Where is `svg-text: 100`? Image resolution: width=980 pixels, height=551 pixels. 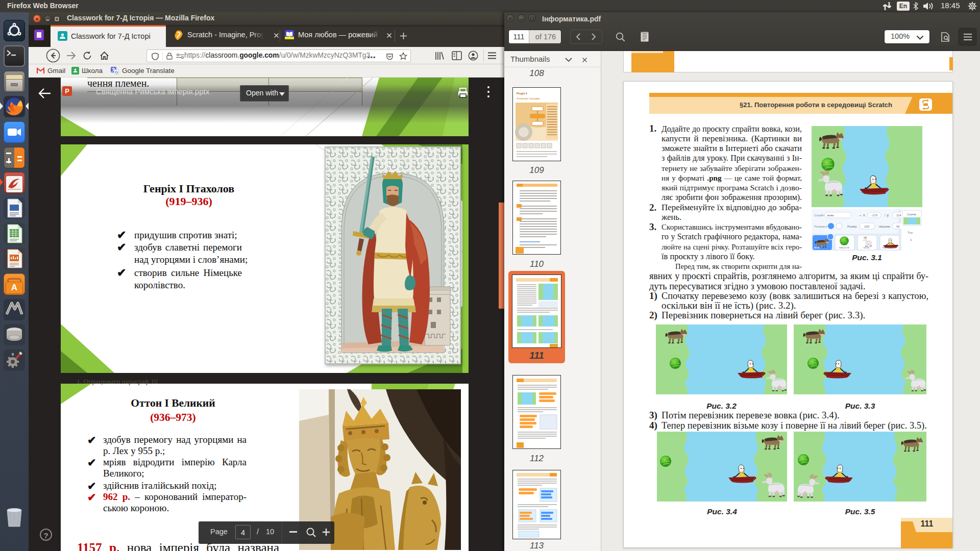 svg-text: 100 is located at coordinates (867, 227).